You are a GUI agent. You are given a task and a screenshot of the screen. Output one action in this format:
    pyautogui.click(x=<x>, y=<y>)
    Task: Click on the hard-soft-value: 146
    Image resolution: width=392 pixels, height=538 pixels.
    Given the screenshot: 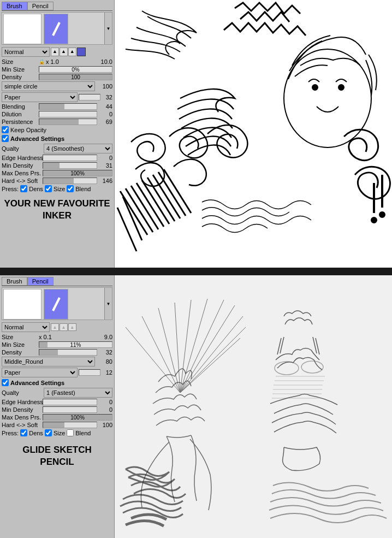 What is the action you would take?
    pyautogui.click(x=105, y=181)
    